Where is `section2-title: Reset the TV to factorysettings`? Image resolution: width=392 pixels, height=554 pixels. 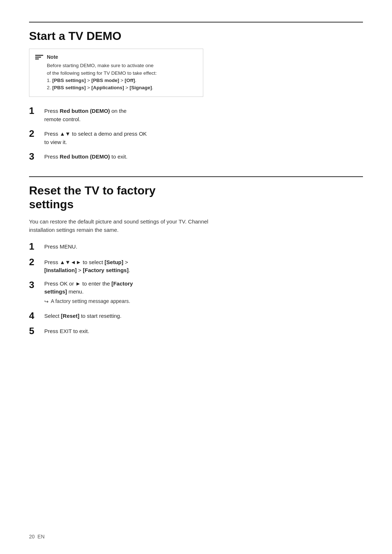
section2-title: Reset the TV to factorysettings is located at coordinates (196, 197).